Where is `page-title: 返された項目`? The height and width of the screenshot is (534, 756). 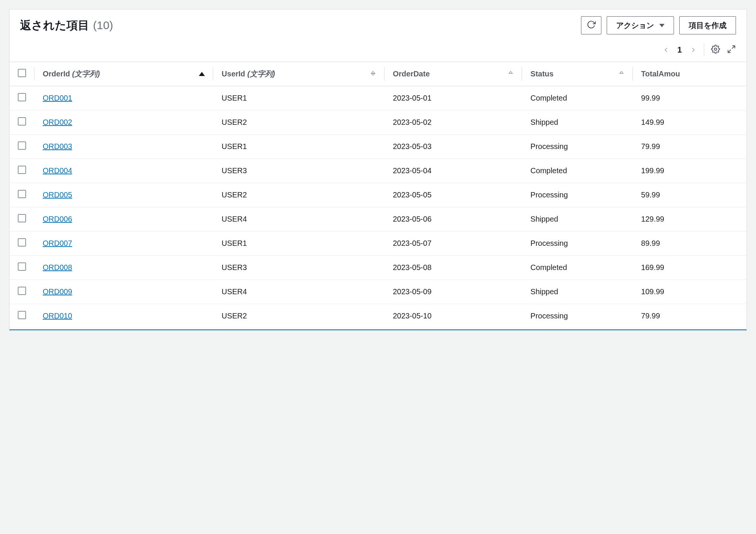 page-title: 返された項目 is located at coordinates (54, 26).